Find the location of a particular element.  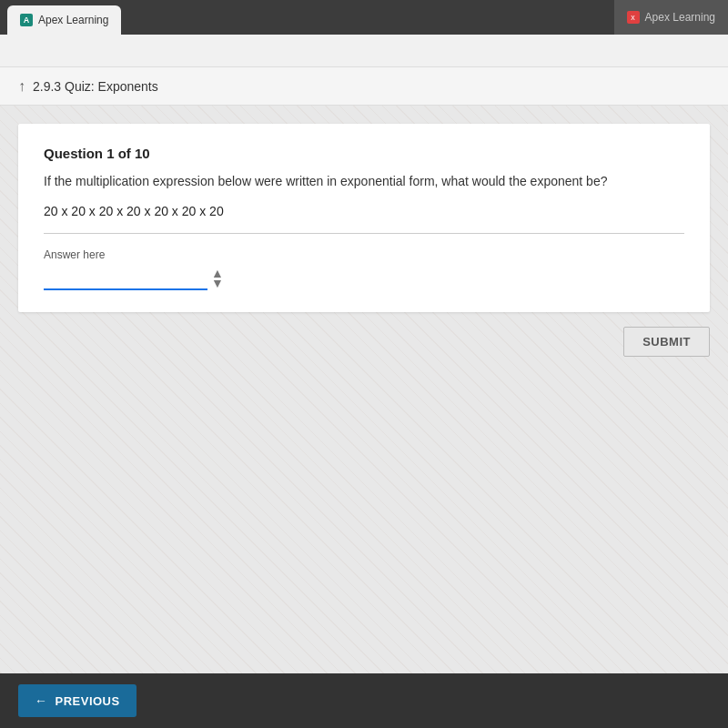

question-text: If the multiplication expression below w… is located at coordinates (364, 182).